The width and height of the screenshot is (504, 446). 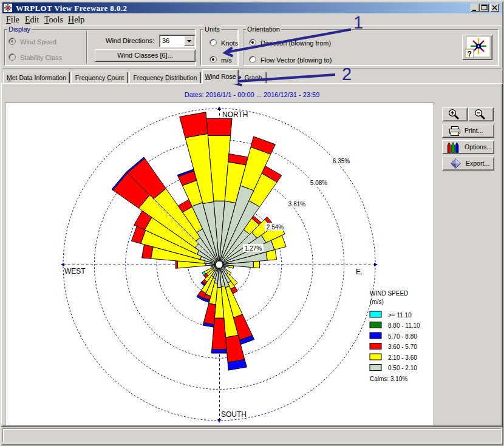 What do you see at coordinates (403, 358) in the screenshot?
I see `svg-text: 2.10 - 3.60` at bounding box center [403, 358].